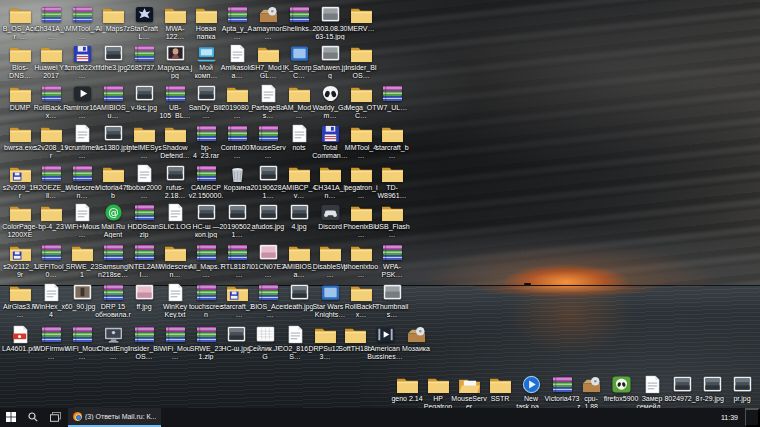 This screenshot has height=427, width=760. What do you see at coordinates (361, 102) in the screenshot?
I see `desktop-icon: Mega_OTC…` at bounding box center [361, 102].